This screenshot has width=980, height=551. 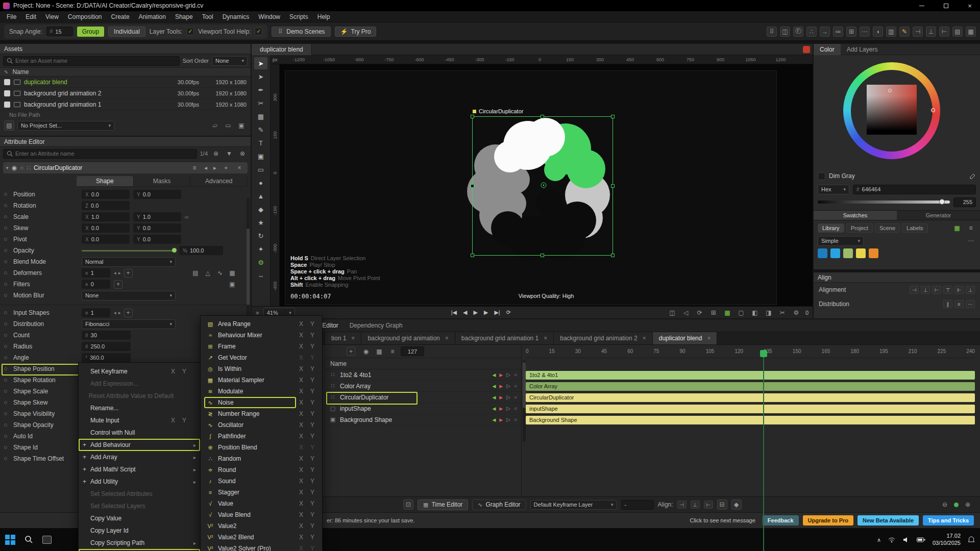 What do you see at coordinates (393, 352) in the screenshot?
I see `sort-icon: ≡` at bounding box center [393, 352].